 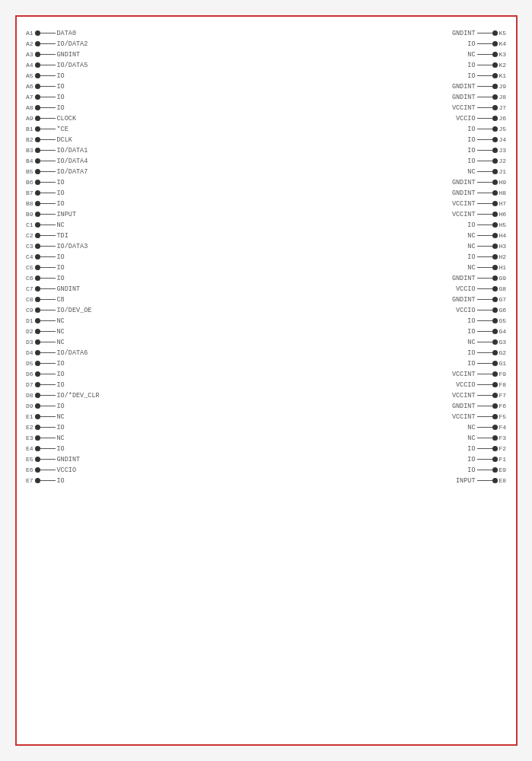 What do you see at coordinates (25, 87) in the screenshot?
I see `pin-id: A6` at bounding box center [25, 87].